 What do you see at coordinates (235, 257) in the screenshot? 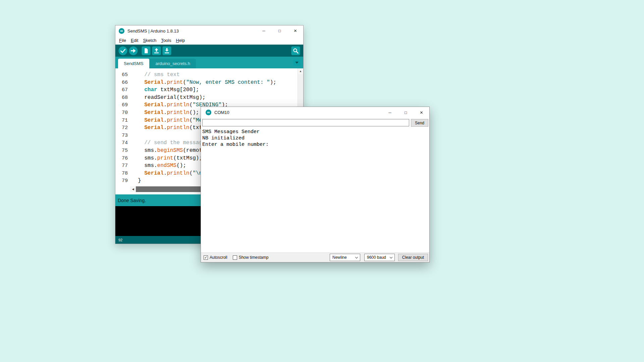
I see `show-timestamp-checkbox` at bounding box center [235, 257].